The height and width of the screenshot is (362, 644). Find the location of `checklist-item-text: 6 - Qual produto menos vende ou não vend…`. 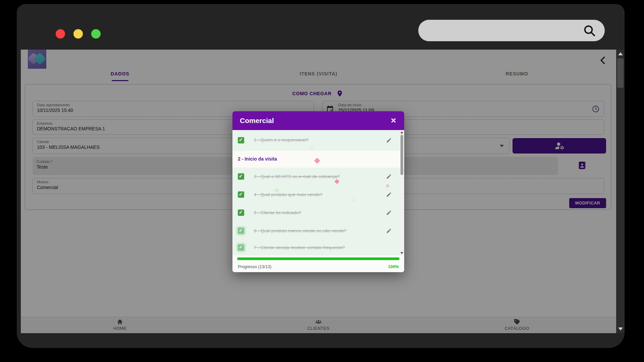

checklist-item-text: 6 - Qual produto menos vende ou não vend… is located at coordinates (300, 231).